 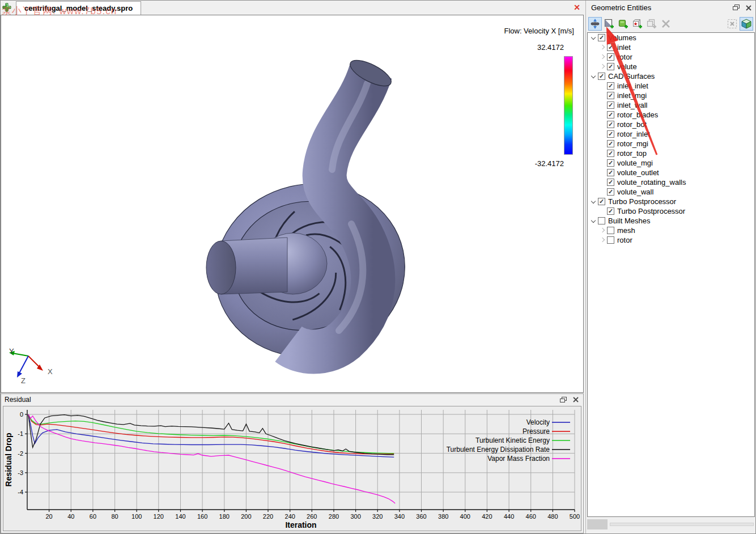 I want to click on view-cube-icon, so click(x=746, y=24).